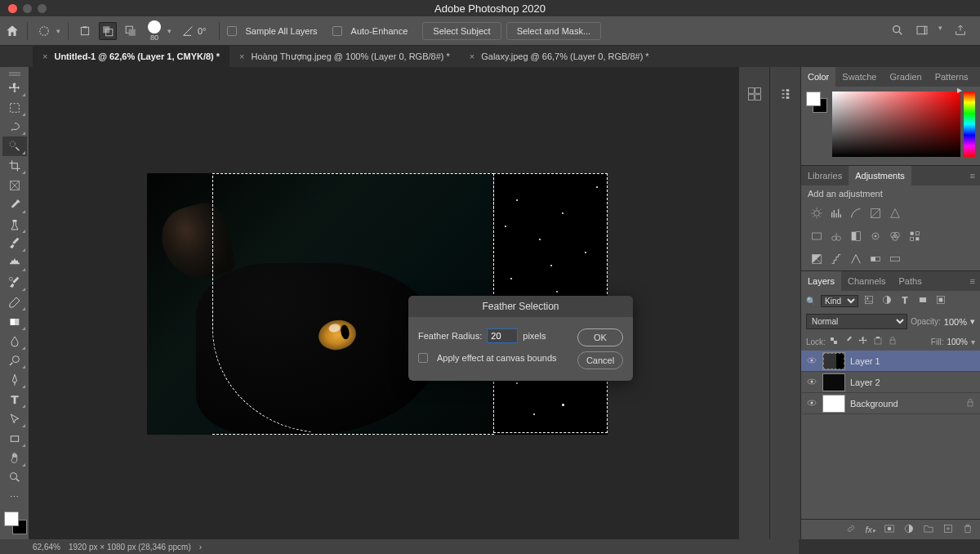 The height and width of the screenshot is (554, 980). Describe the element at coordinates (857, 322) in the screenshot. I see `blend-mode-select: Normal` at that location.